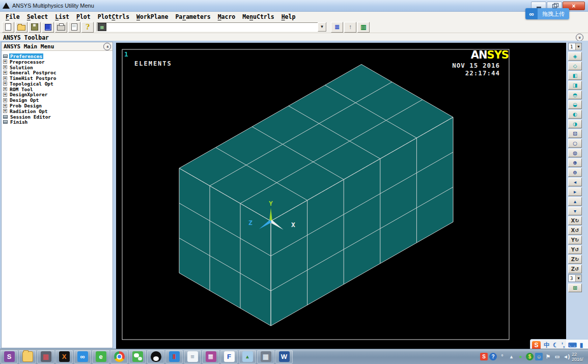 The width and height of the screenshot is (588, 364). Describe the element at coordinates (13, 17) in the screenshot. I see `menu-file: File` at that location.